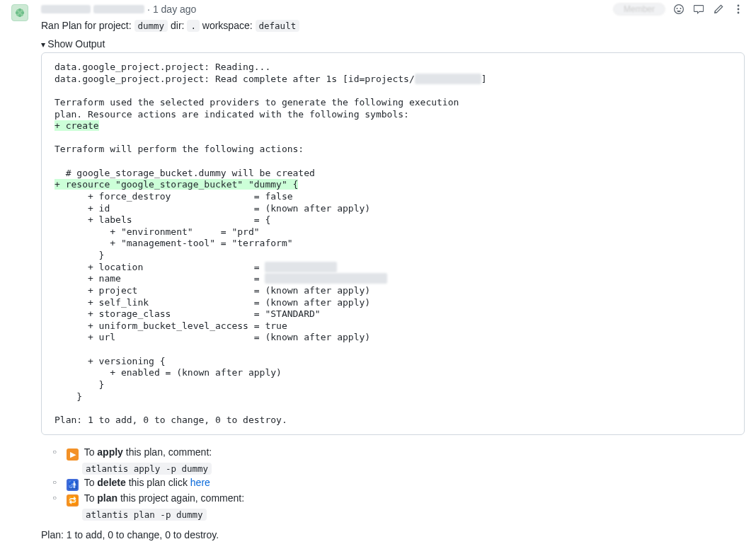 The height and width of the screenshot is (544, 756). I want to click on edit-icon, so click(718, 9).